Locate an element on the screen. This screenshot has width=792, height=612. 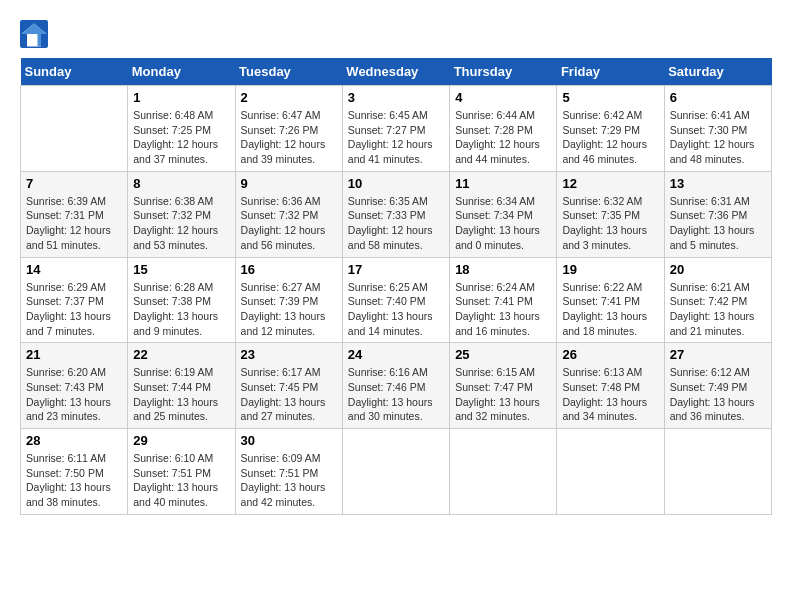
sunrise-label: Sunrise: 6:13 AM is located at coordinates (602, 372).